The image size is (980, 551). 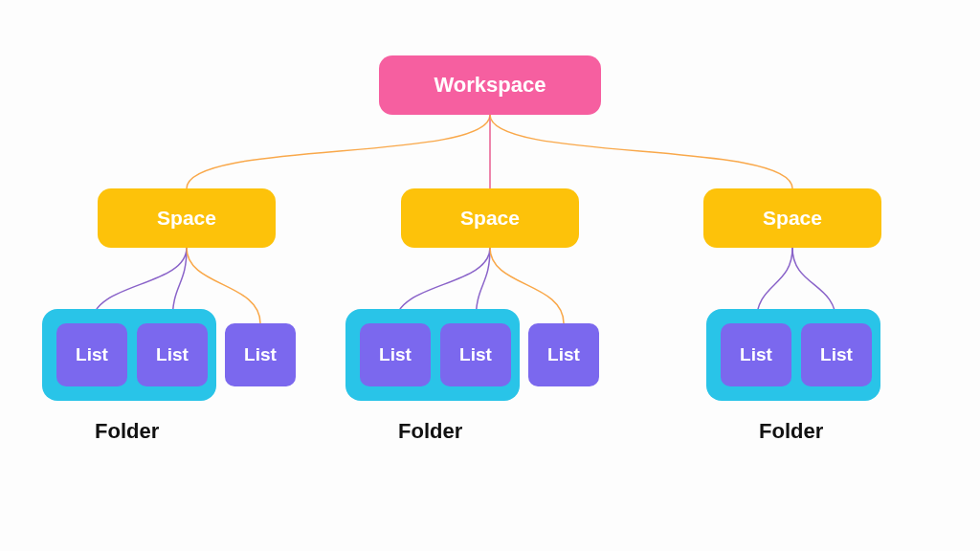 What do you see at coordinates (476, 355) in the screenshot?
I see `list-node-2-2: List` at bounding box center [476, 355].